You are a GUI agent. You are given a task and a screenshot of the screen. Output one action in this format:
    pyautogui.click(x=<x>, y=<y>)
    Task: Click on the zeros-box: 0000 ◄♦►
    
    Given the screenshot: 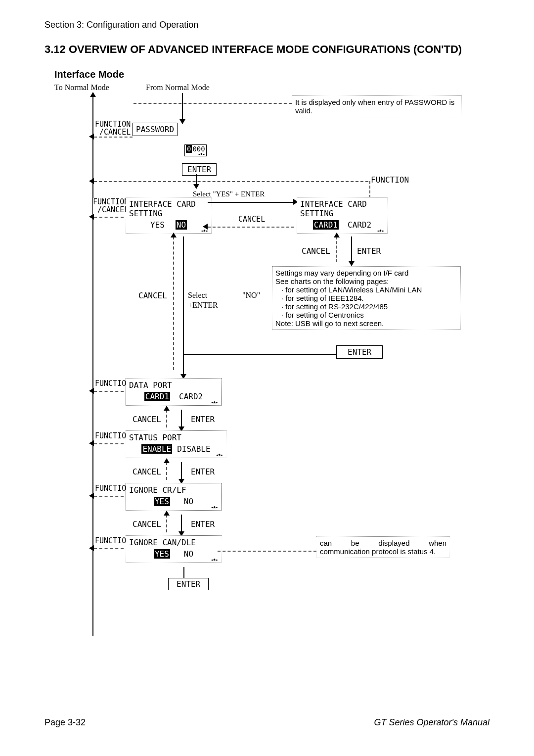 What is the action you would take?
    pyautogui.click(x=196, y=150)
    